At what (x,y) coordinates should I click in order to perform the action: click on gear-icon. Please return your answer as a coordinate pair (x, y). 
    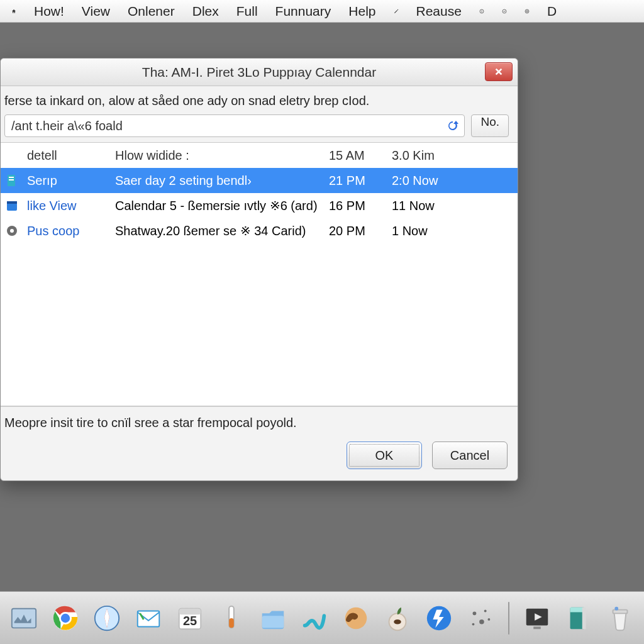
    Looking at the image, I should click on (12, 231).